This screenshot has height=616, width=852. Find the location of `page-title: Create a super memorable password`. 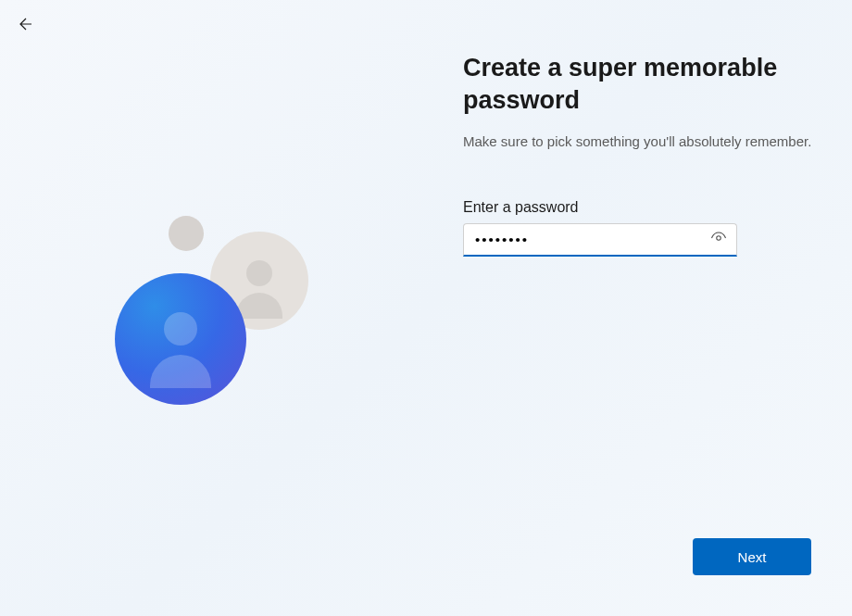

page-title: Create a super memorable password is located at coordinates (639, 84).